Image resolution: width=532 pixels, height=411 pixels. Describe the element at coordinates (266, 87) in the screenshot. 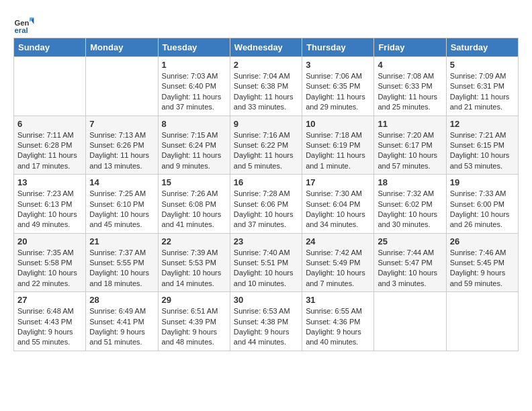

I see `calendar-week-1: 1Sunrise: 7:03 AM Sunset: 6:40 PM Daylig…` at that location.